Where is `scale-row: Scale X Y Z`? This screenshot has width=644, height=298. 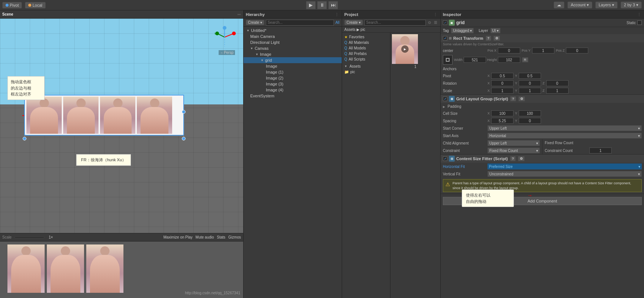 scale-row: Scale X Y Z is located at coordinates (542, 91).